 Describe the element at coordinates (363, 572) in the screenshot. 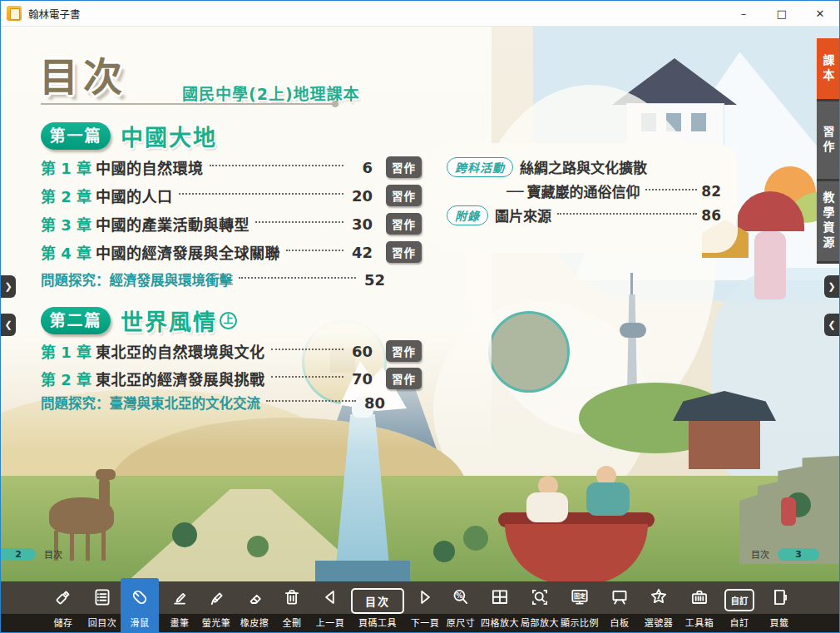

I see `illustration-monument-base` at that location.